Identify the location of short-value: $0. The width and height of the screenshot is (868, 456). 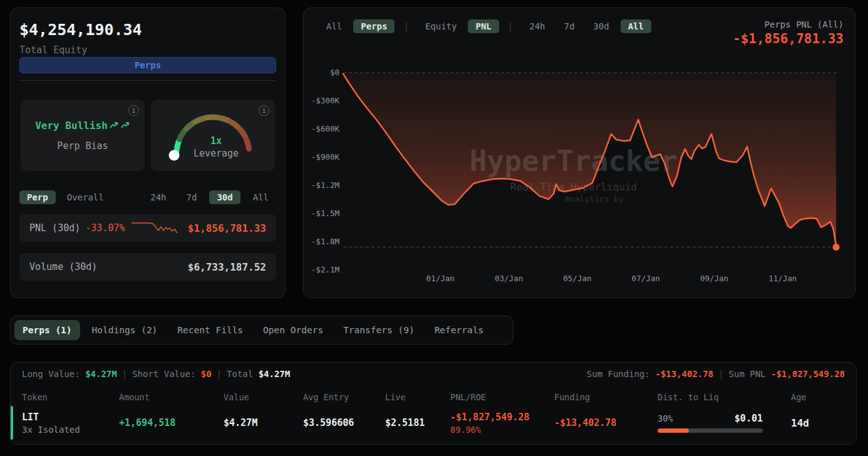
(207, 374).